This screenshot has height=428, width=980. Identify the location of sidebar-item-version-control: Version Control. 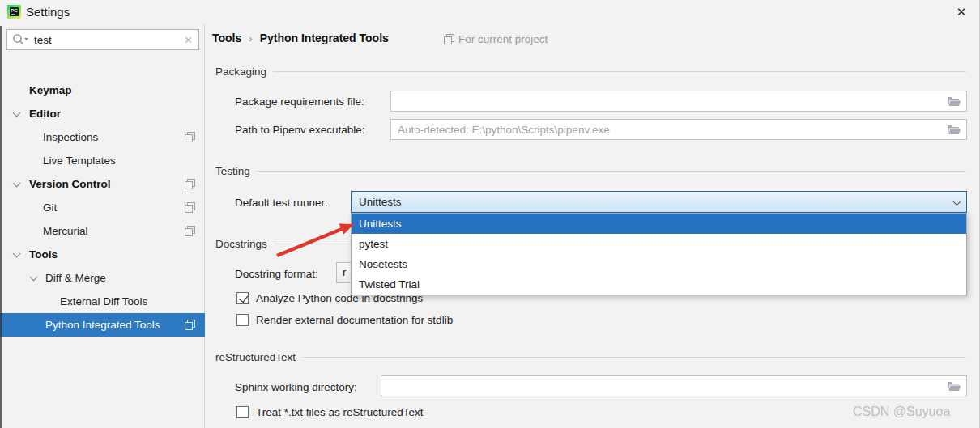
(102, 184).